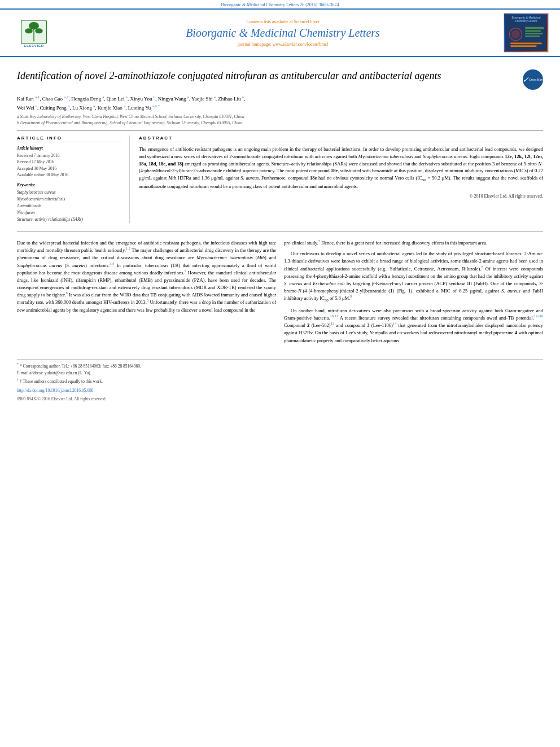 The width and height of the screenshot is (560, 747). What do you see at coordinates (280, 117) in the screenshot?
I see `affiliation-a: a State Key Laboratory of Biotherapy, We…` at bounding box center [280, 117].